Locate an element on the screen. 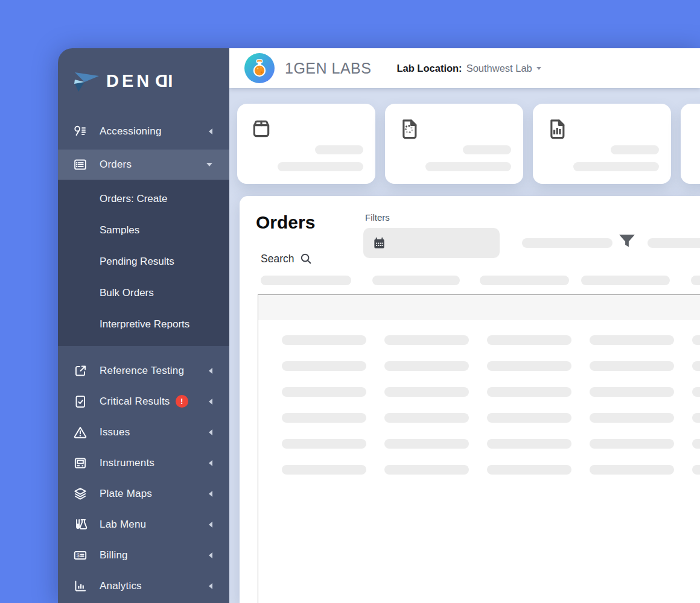 The image size is (700, 603). lab-flask-icon is located at coordinates (81, 525).